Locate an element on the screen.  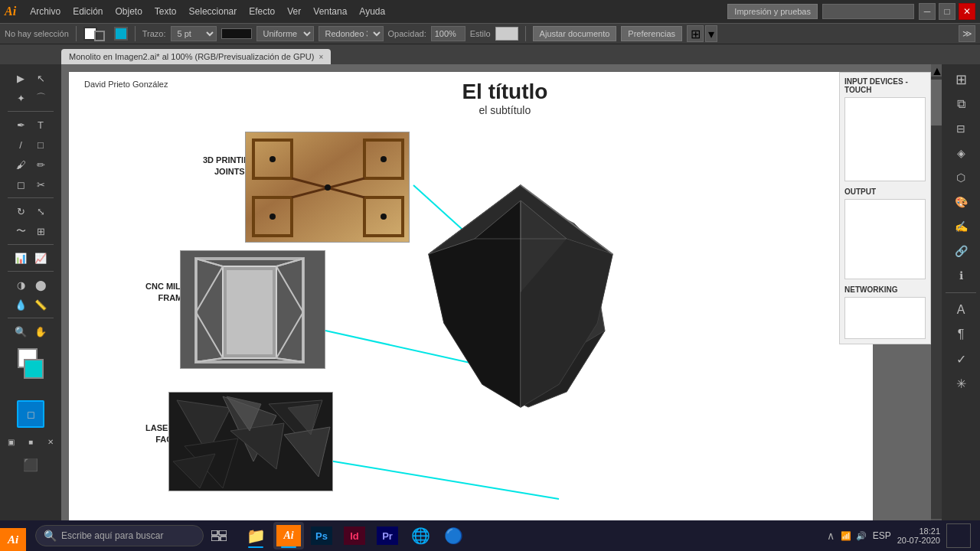
star-panel-btn: ✳ is located at coordinates (961, 383).